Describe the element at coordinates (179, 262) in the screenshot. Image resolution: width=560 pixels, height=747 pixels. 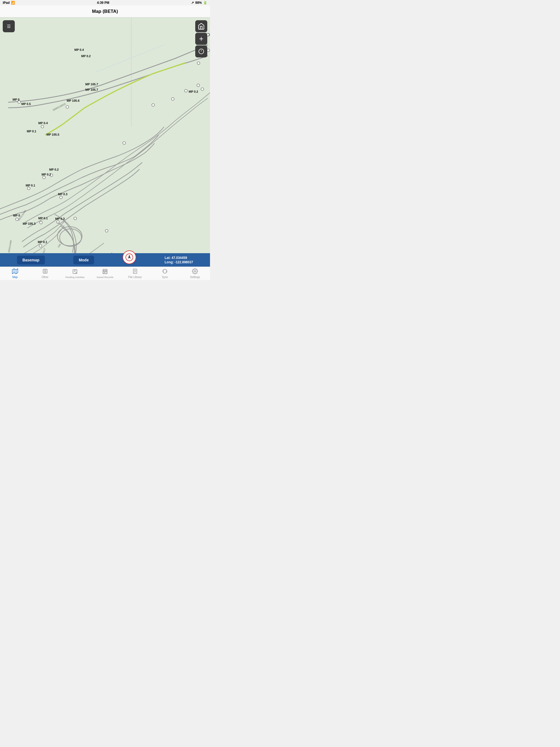
I see `long-display: Long: -122.898037` at that location.